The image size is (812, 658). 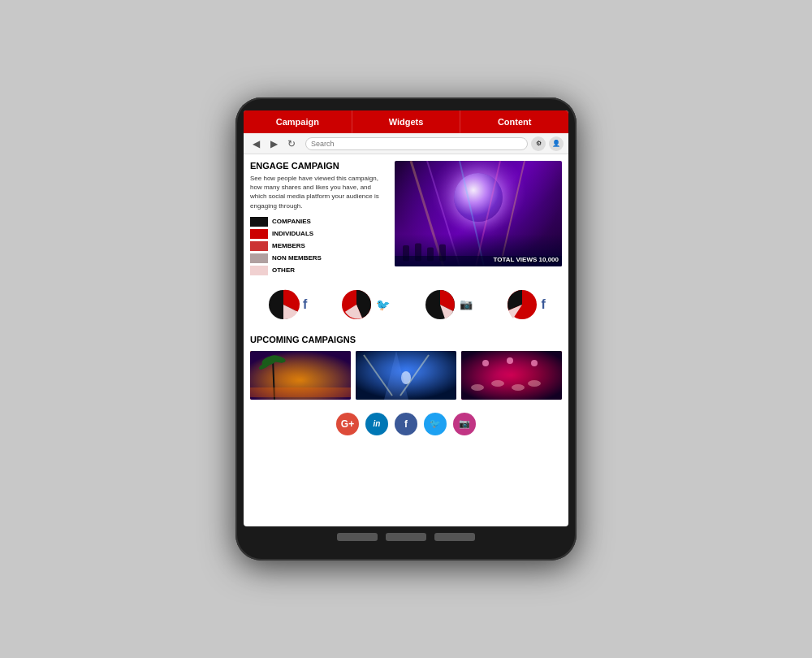 What do you see at coordinates (406, 340) in the screenshot?
I see `upcoming-title: UPCOMING CAMPAIGNS` at bounding box center [406, 340].